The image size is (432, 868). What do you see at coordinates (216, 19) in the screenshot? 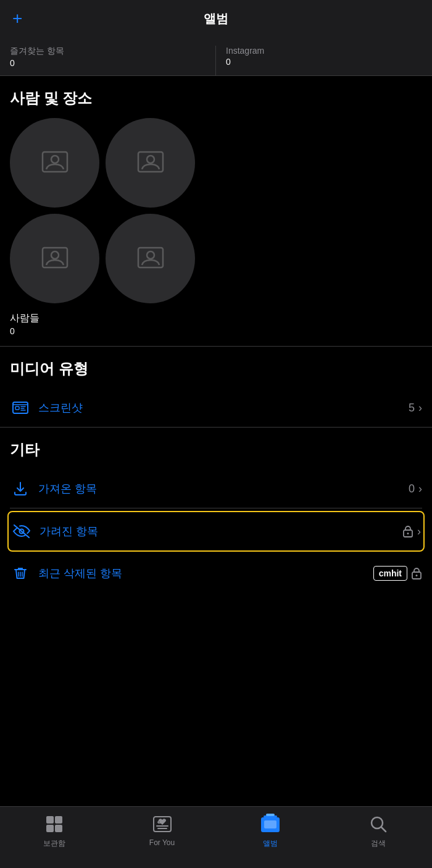
I see `header: + 앨범` at bounding box center [216, 19].